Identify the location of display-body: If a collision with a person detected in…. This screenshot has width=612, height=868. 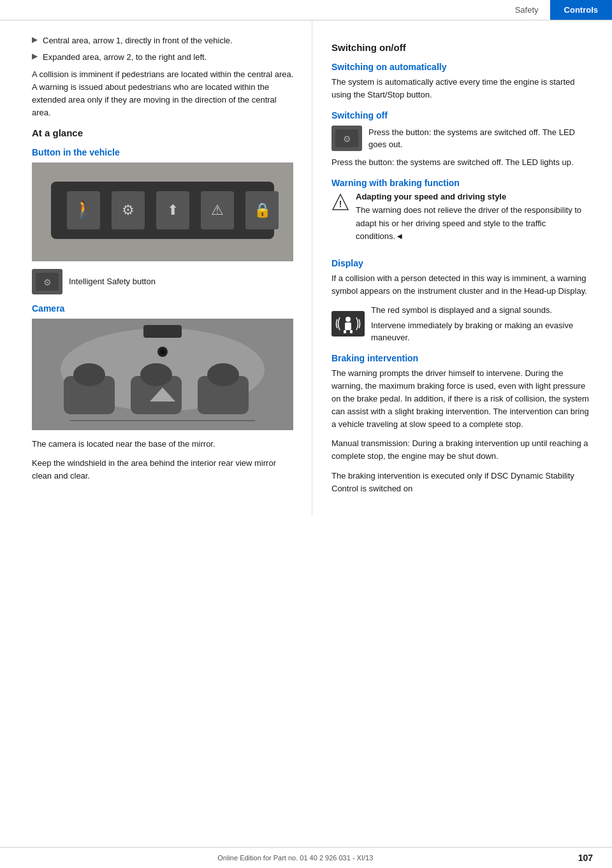
(462, 285).